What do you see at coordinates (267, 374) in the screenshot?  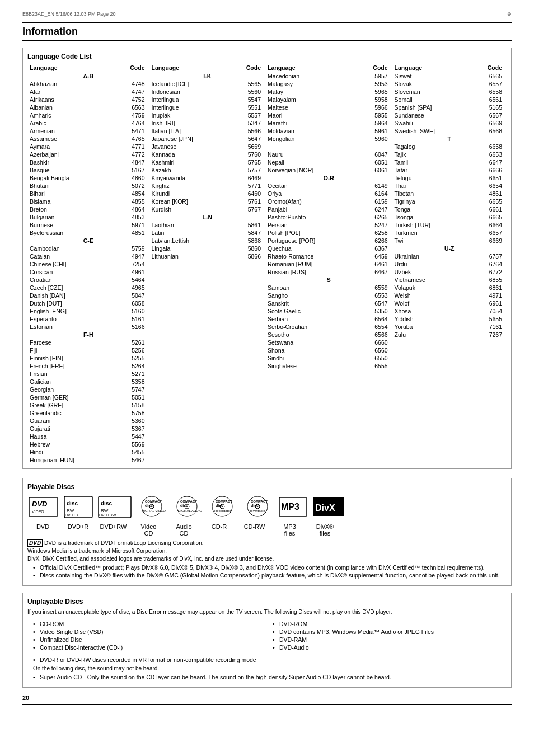 I see `table-row: Frisian5271` at bounding box center [267, 374].